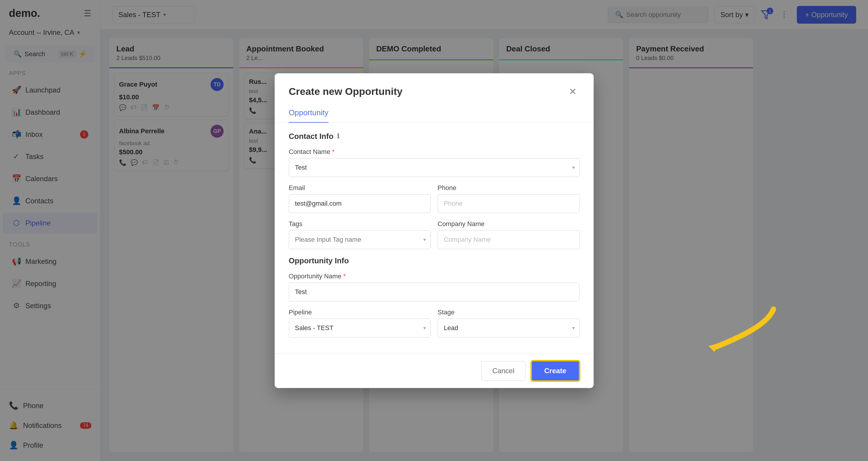 This screenshot has height=461, width=868. Describe the element at coordinates (360, 328) in the screenshot. I see `pipeline-select-wrapper: ▾` at that location.